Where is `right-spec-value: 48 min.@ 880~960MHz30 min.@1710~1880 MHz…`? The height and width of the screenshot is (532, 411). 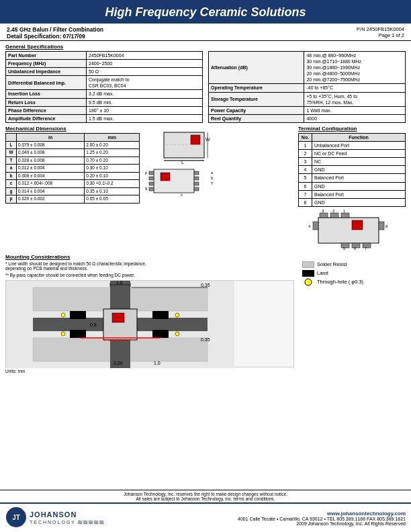
right-spec-value: 48 min.@ 880~960MHz30 min.@1710~1880 MHz… is located at coordinates (355, 68).